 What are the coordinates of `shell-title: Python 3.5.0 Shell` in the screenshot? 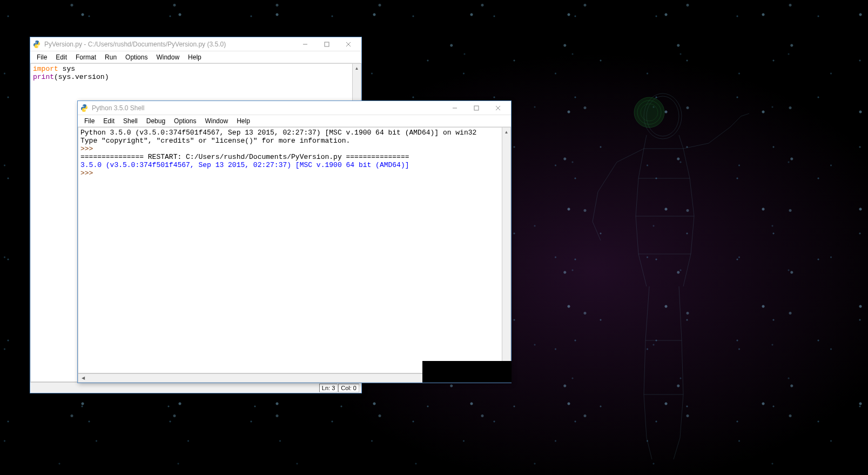 It's located at (268, 108).